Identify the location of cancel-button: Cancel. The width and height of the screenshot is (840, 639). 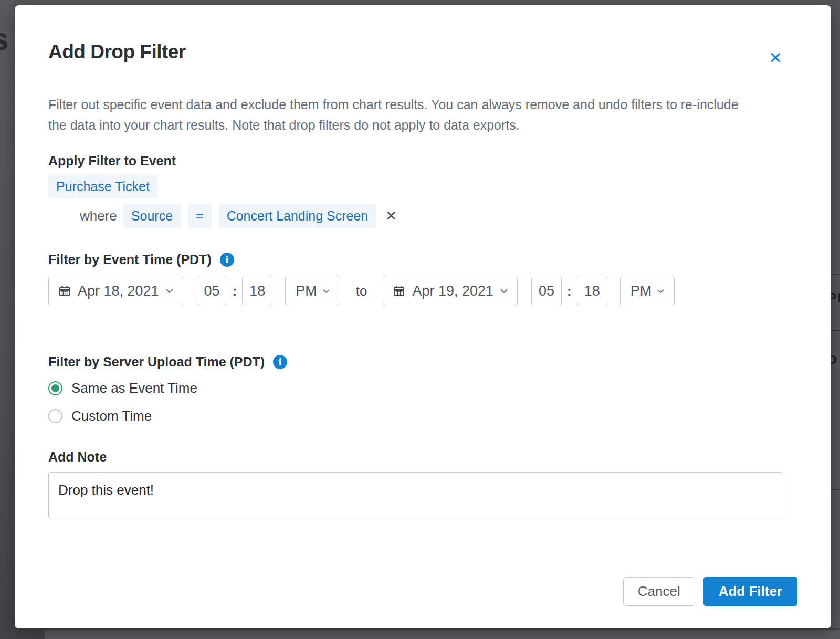
(659, 591).